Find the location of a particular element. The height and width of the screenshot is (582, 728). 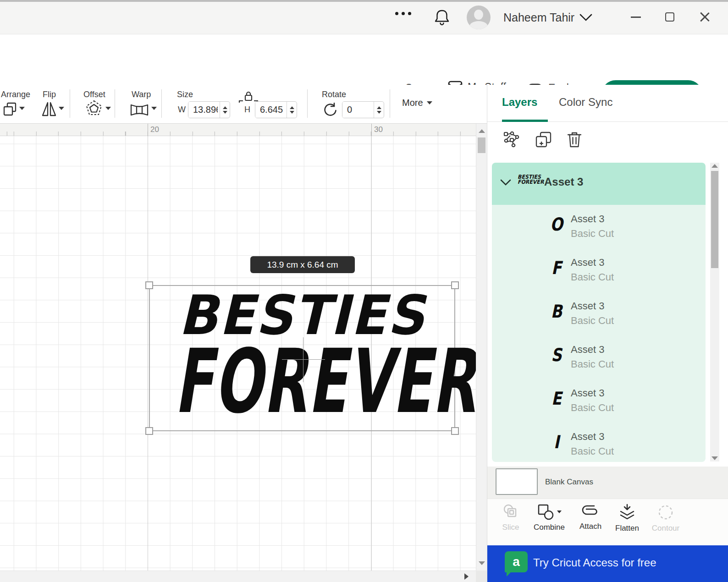

selection-bounding-box: BESTIES FOREVER is located at coordinates (302, 358).